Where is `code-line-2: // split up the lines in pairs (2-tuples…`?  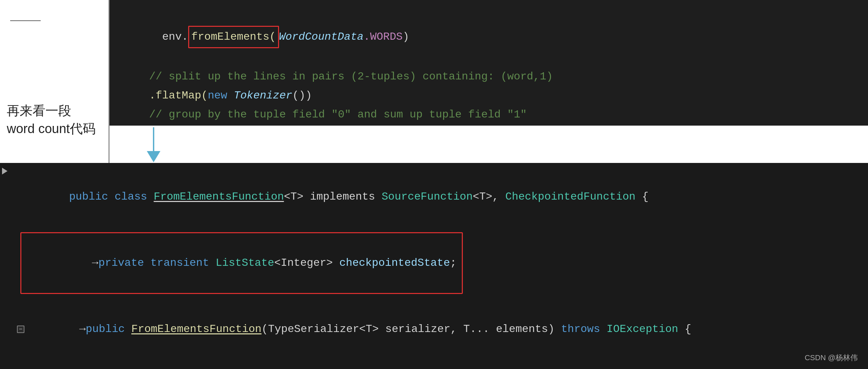
code-line-2: // split up the lines in pairs (2-tuples… is located at coordinates (489, 77).